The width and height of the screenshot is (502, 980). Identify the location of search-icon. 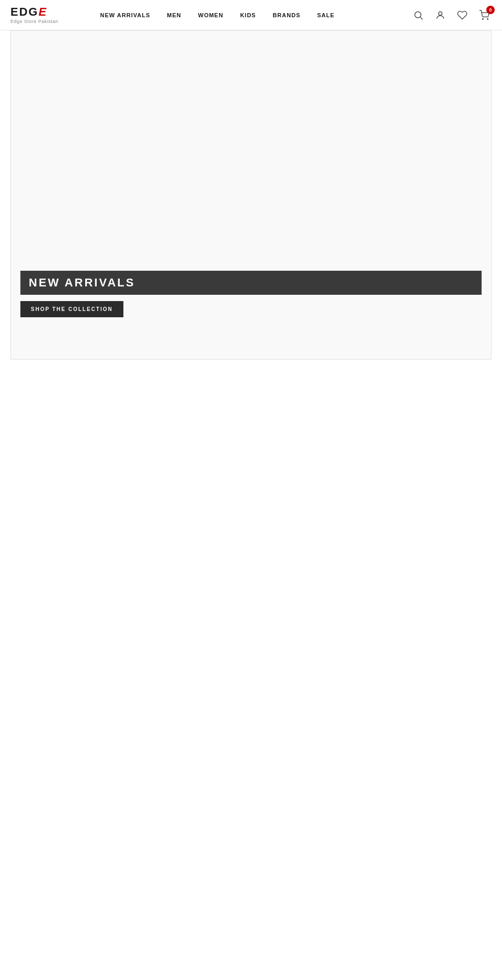
(418, 15).